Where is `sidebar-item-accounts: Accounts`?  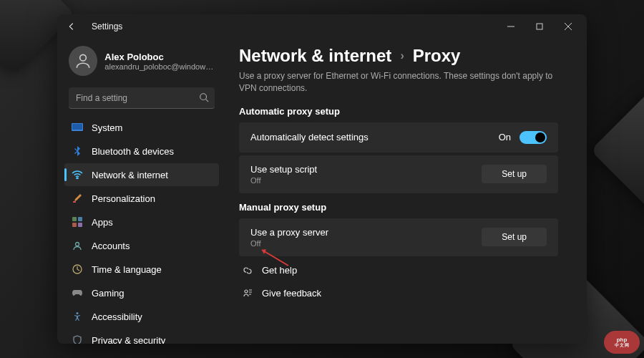 sidebar-item-accounts: Accounts is located at coordinates (142, 246).